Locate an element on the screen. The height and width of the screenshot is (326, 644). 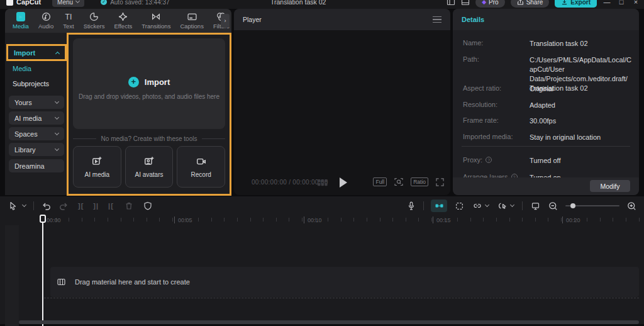
ai-avatars-icon is located at coordinates (149, 161).